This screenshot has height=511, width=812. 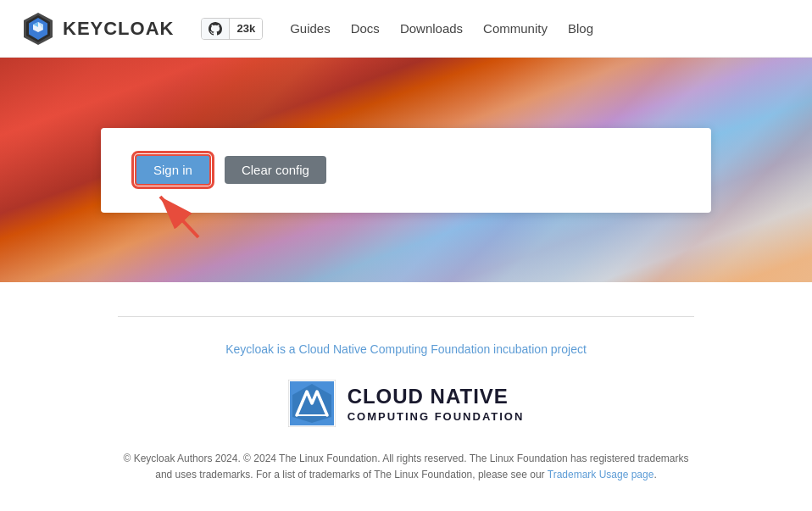 I want to click on cncf-logo: CLOUD NATIVE COMPUTING FOUNDATION, so click(x=407, y=403).